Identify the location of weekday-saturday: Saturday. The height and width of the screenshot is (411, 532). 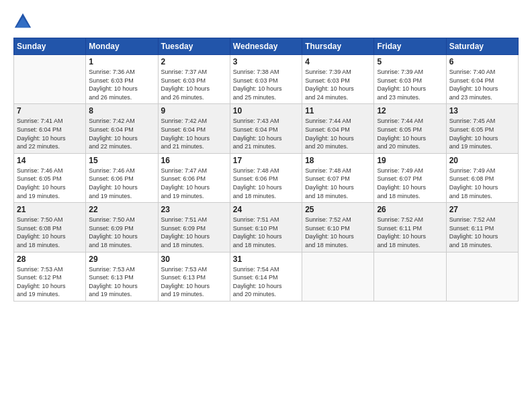
(482, 47).